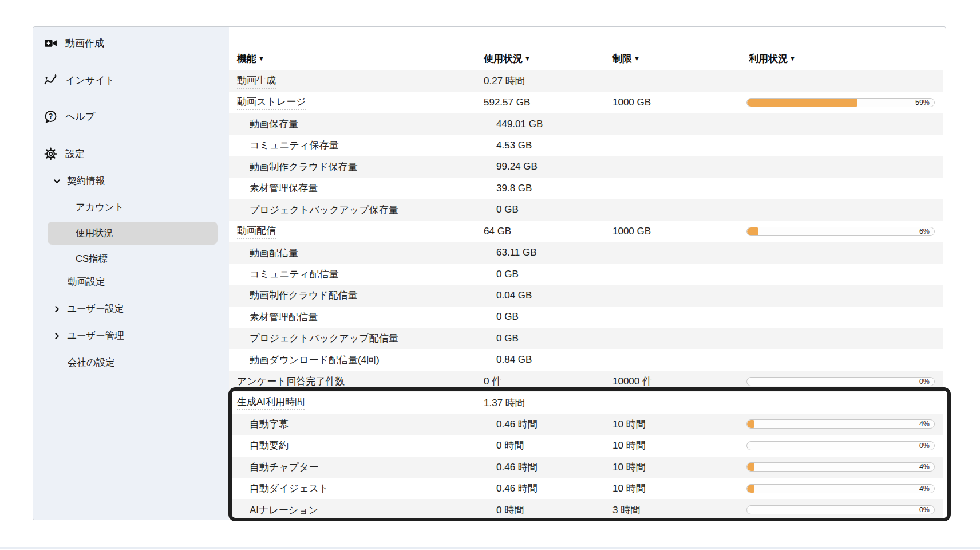 This screenshot has height=550, width=980. What do you see at coordinates (507, 102) in the screenshot?
I see `usage-cell: 592.57 GB` at bounding box center [507, 102].